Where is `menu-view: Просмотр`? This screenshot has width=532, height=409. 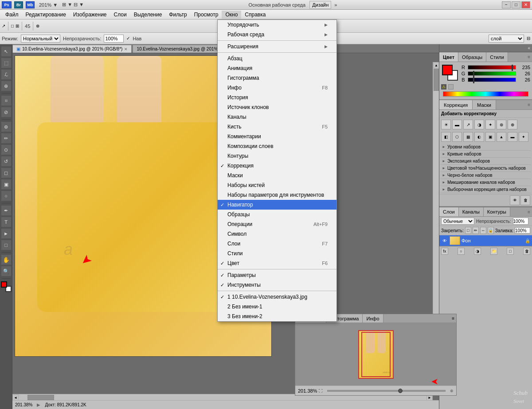
menu-view: Просмотр is located at coordinates (207, 15).